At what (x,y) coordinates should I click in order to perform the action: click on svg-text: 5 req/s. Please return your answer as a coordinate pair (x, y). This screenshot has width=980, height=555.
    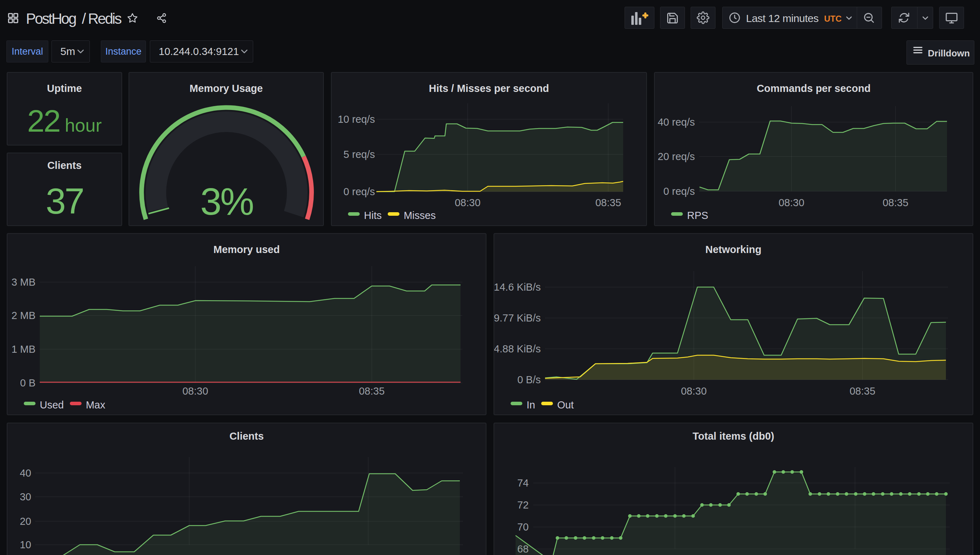
    Looking at the image, I should click on (359, 154).